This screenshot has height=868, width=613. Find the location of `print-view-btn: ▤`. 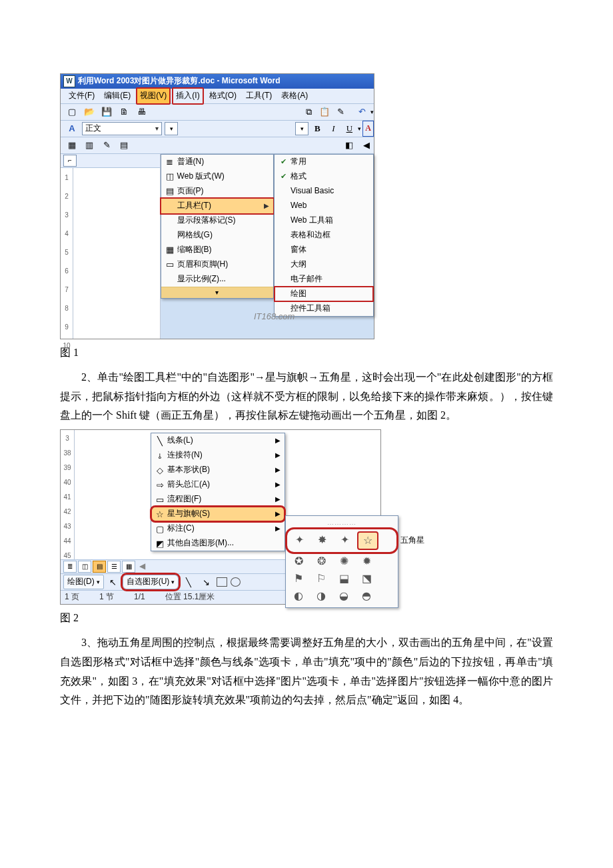

print-view-btn: ▤ is located at coordinates (99, 567).